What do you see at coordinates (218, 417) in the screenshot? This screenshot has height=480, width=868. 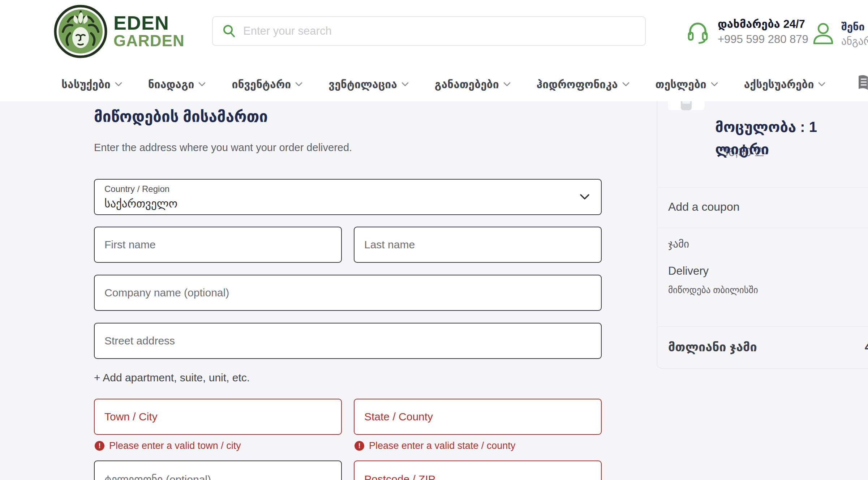 I see `town-city-field: Town / City` at bounding box center [218, 417].